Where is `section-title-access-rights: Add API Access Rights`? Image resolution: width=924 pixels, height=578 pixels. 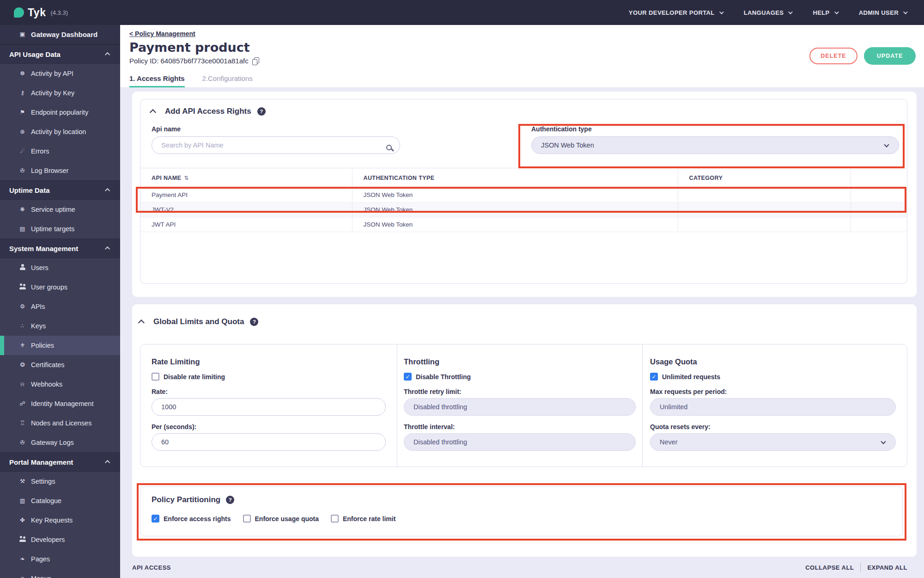 section-title-access-rights: Add API Access Rights is located at coordinates (208, 111).